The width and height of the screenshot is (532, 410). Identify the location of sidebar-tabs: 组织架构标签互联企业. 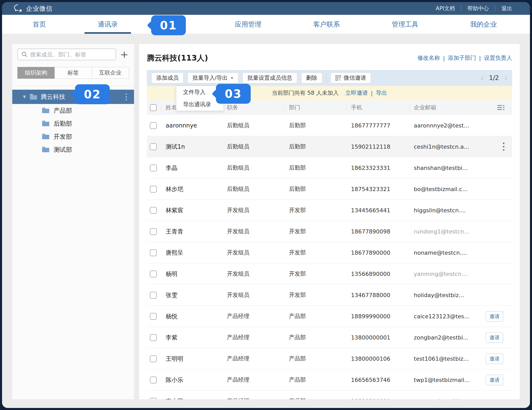
(73, 73).